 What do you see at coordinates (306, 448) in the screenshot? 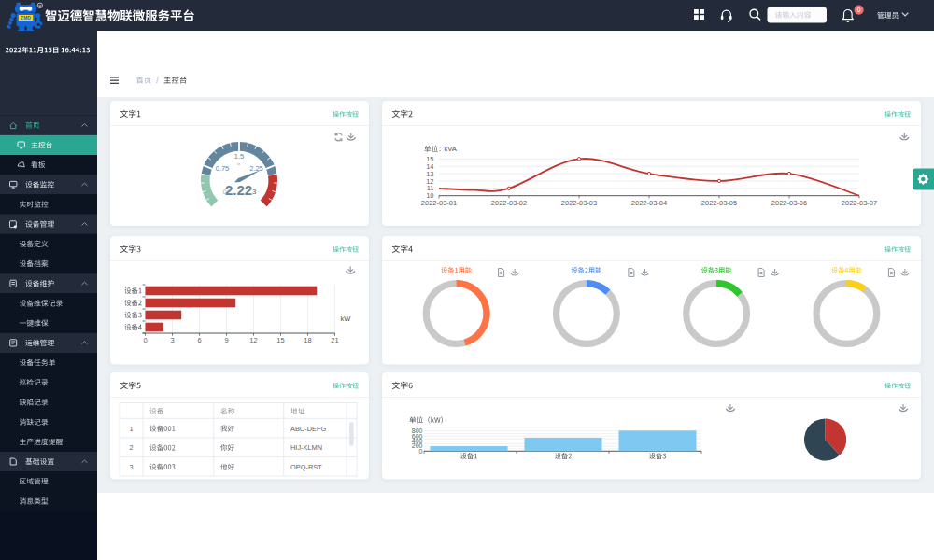
I see `svg-text: HIJ-KLMN` at bounding box center [306, 448].